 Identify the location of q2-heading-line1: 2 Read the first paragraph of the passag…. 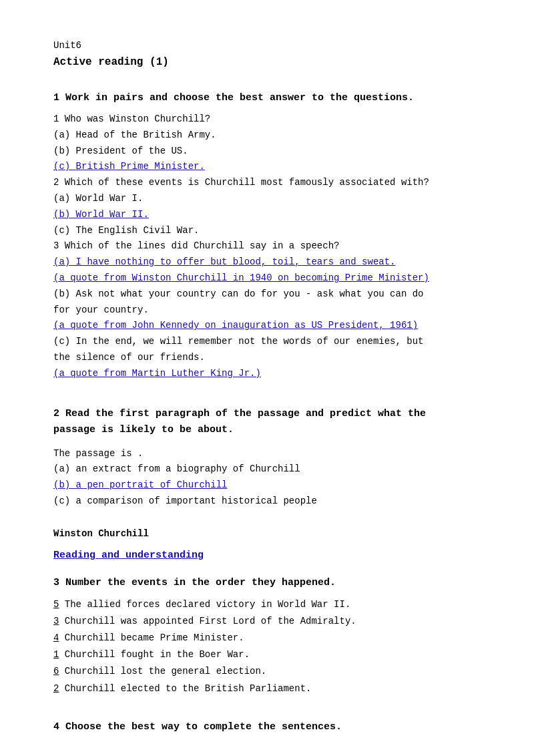
(240, 414).